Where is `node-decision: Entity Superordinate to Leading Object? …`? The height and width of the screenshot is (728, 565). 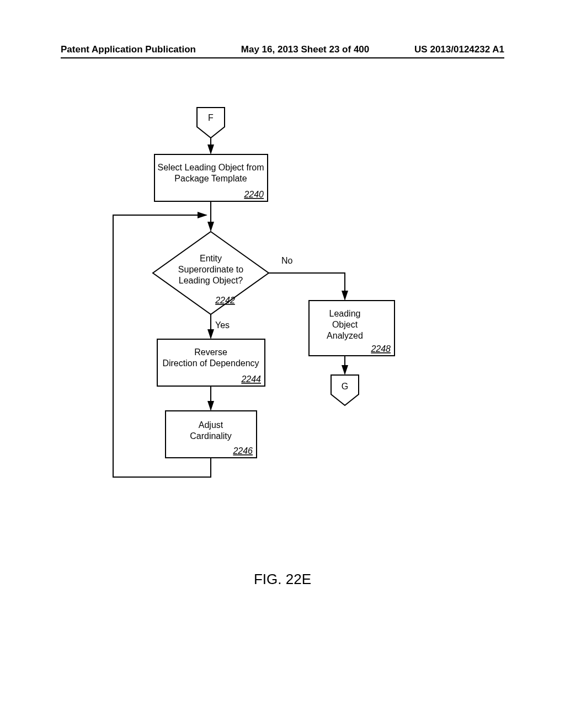
node-decision: Entity Superordinate to Leading Object? … is located at coordinates (211, 273).